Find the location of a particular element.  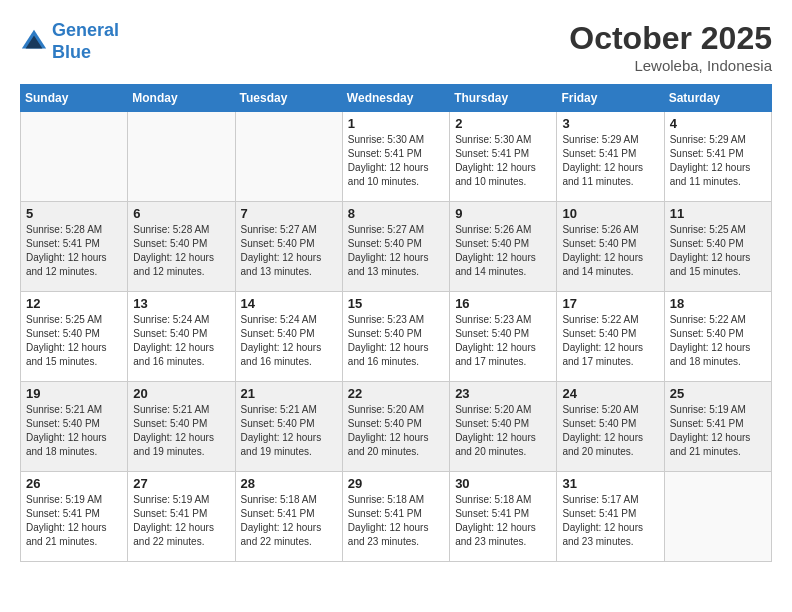

calendar-cell: 1Sunrise: 5:30 AM Sunset: 5:41 PM Daylig… is located at coordinates (396, 157).